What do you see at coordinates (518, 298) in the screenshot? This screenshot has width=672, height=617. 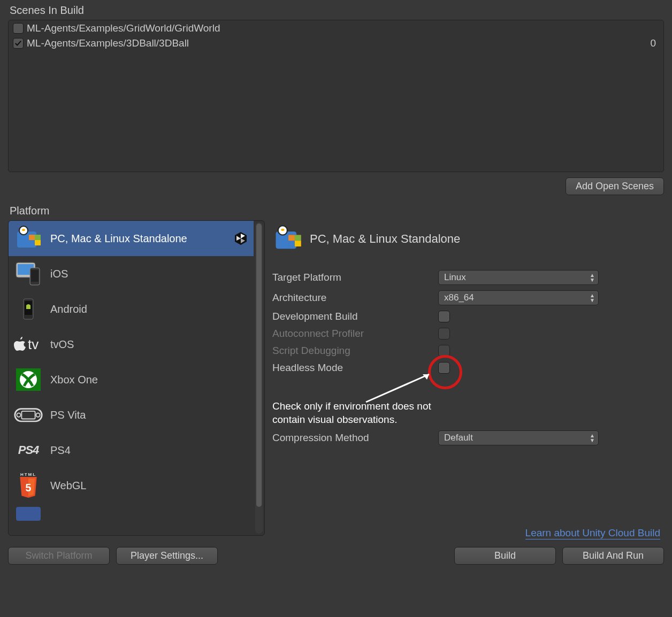 I see `architecture-select: x86_64 ▲▼` at bounding box center [518, 298].